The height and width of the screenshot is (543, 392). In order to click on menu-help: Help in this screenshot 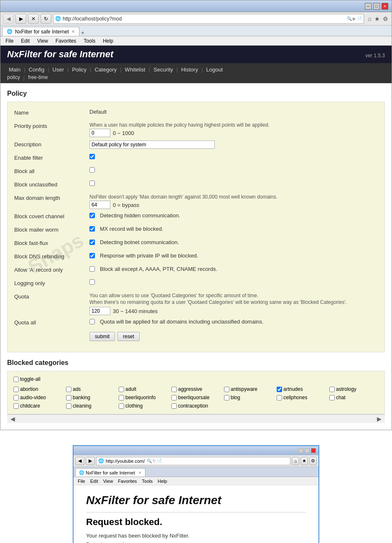, I will do `click(108, 41)`.